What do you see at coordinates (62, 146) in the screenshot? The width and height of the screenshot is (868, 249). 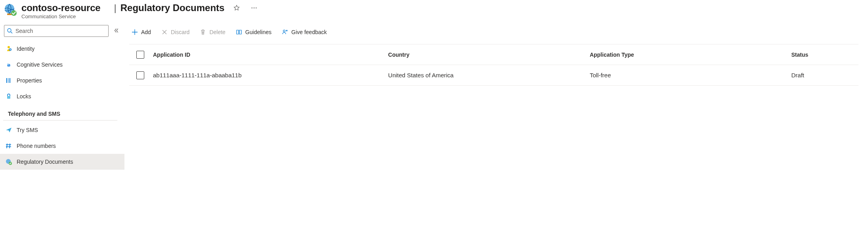 I see `sidebar-item-phone: Phone numbers` at bounding box center [62, 146].